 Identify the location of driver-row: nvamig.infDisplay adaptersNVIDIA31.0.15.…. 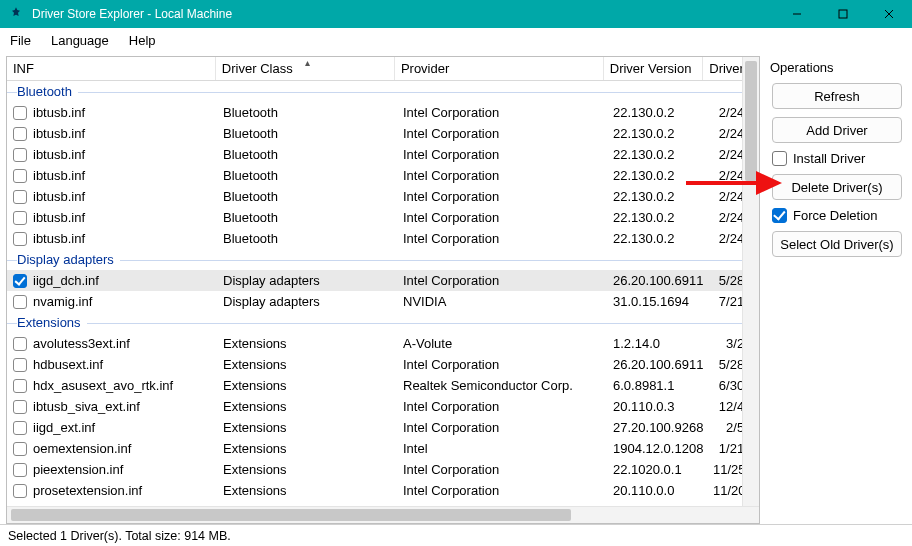
(383, 302).